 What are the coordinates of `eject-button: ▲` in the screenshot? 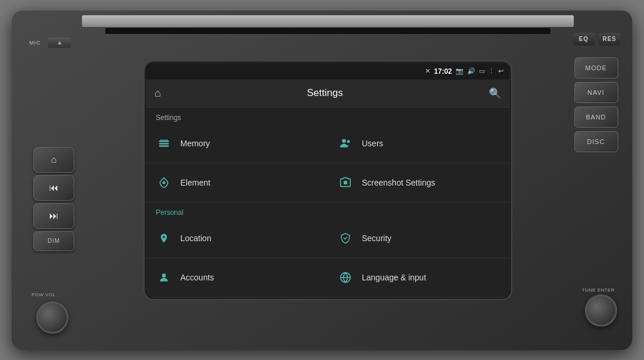 It's located at (60, 43).